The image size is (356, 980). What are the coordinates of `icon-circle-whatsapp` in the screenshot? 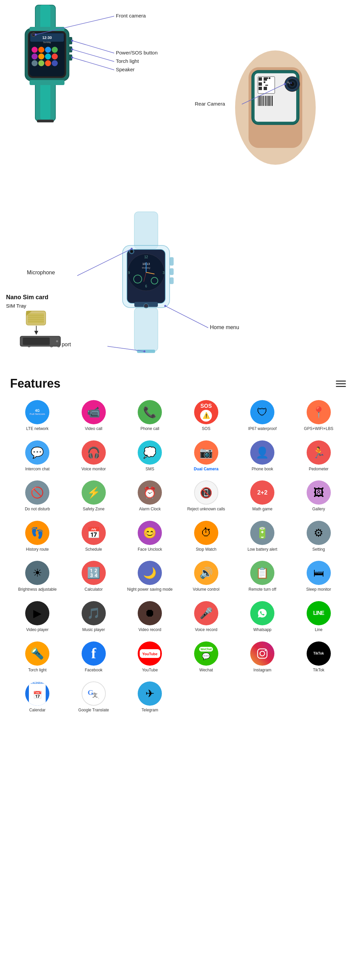 It's located at (262, 613).